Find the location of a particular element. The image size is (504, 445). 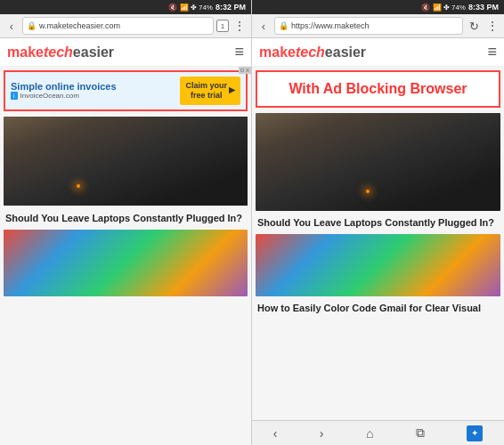

tabs-nav-icon: ⧉ is located at coordinates (420, 433).